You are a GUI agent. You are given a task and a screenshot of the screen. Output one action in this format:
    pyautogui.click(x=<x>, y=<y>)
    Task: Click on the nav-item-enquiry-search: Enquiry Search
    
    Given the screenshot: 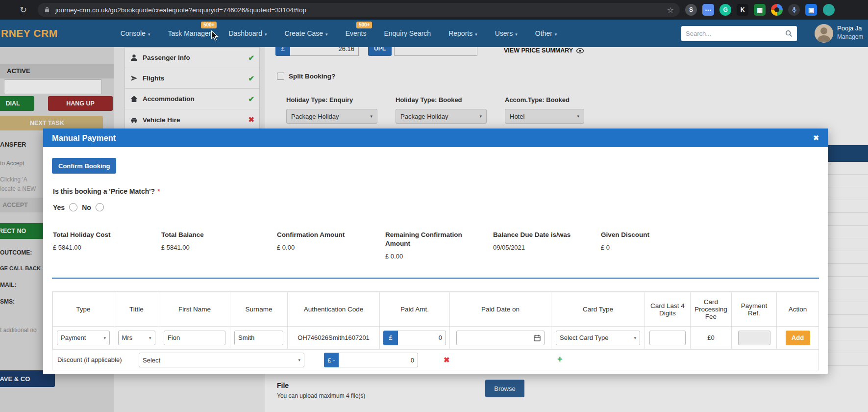 What is the action you would take?
    pyautogui.click(x=407, y=33)
    